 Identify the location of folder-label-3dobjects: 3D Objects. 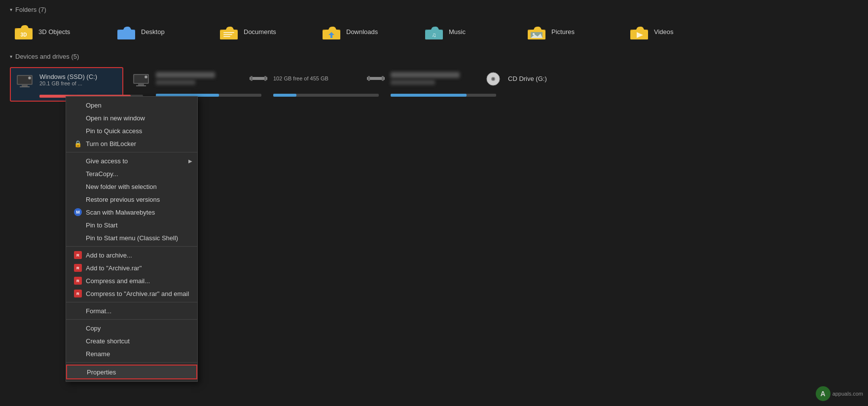
(54, 32).